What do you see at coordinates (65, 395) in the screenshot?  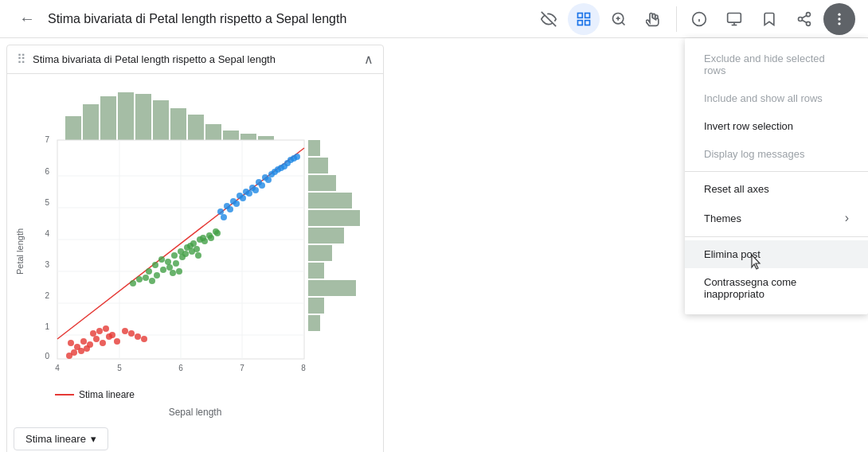 I see `legend-line` at bounding box center [65, 395].